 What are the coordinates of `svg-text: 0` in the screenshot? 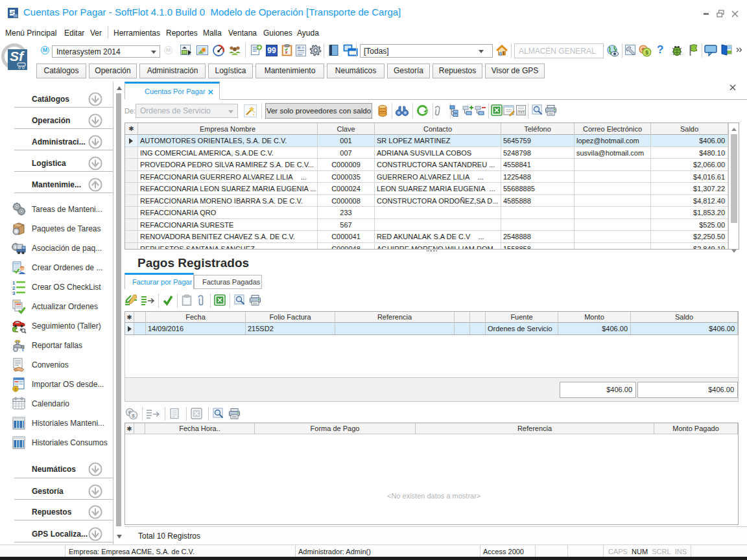 It's located at (16, 389).